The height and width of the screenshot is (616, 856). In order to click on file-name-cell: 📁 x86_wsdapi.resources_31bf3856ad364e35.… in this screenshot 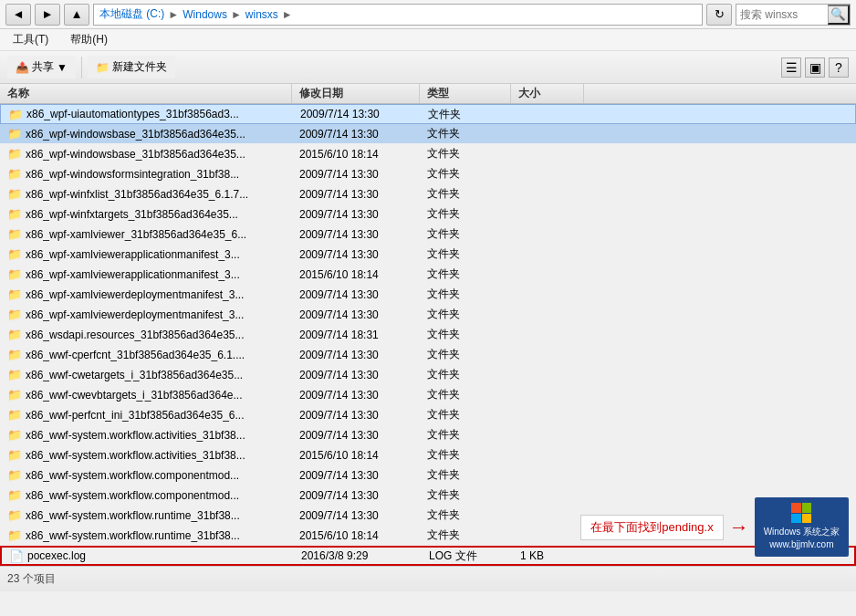, I will do `click(146, 334)`.